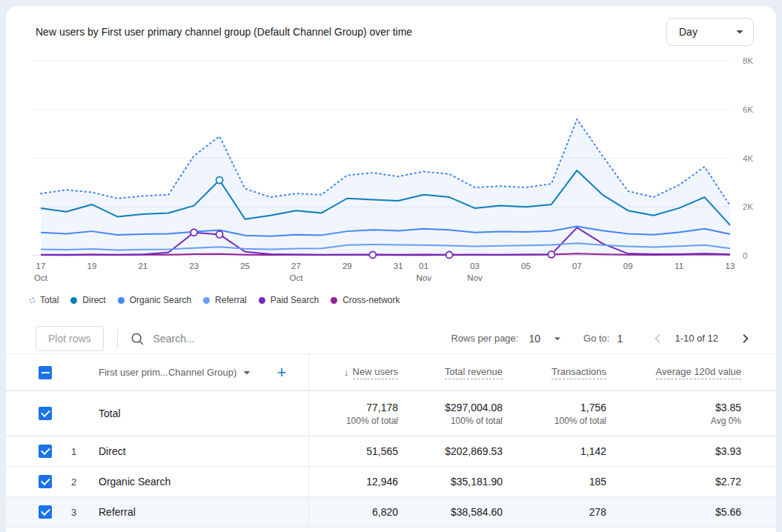 This screenshot has height=532, width=782. Describe the element at coordinates (748, 110) in the screenshot. I see `svg-text: 6K` at that location.